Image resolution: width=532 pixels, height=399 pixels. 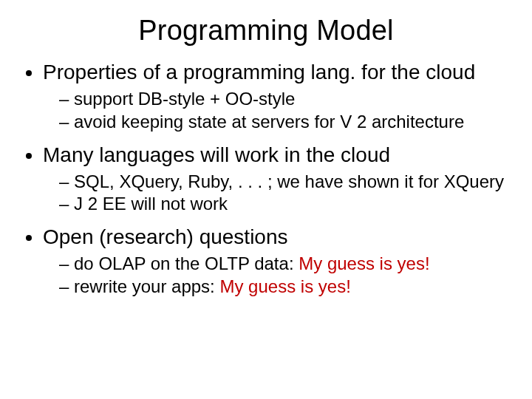 What do you see at coordinates (285, 287) in the screenshot?
I see `bullet-3-sub-2-highlight: My guess is yes!` at bounding box center [285, 287].